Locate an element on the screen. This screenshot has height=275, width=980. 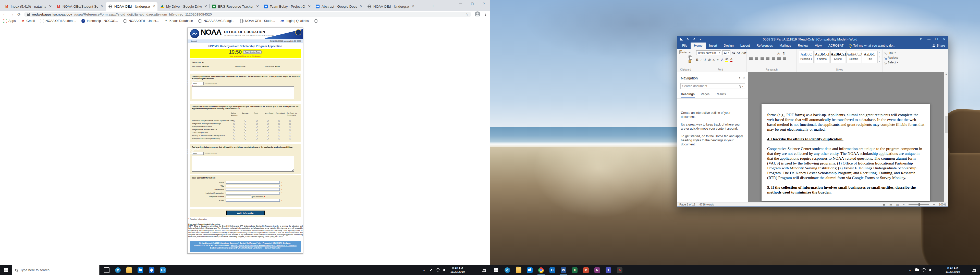
forward-icon: → is located at coordinates (12, 14).